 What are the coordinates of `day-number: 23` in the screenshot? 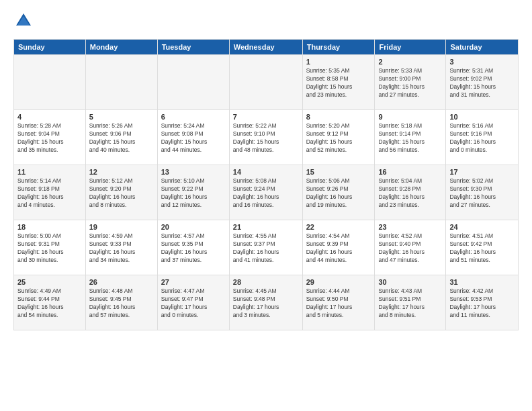 It's located at (410, 227).